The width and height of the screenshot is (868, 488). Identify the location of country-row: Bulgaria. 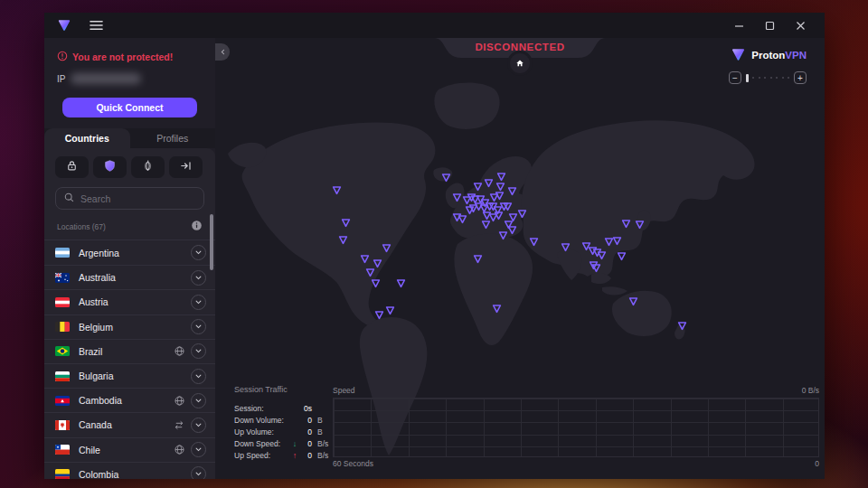
(130, 376).